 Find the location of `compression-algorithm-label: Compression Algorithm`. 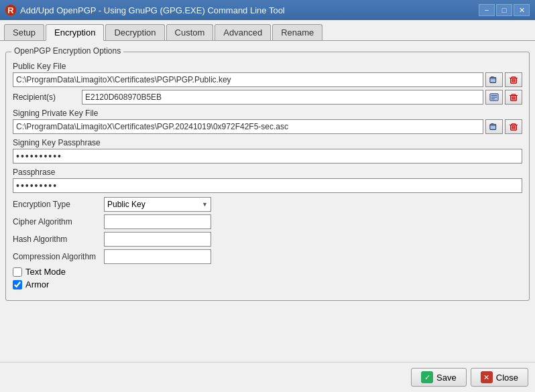

compression-algorithm-label: Compression Algorithm is located at coordinates (56, 257).